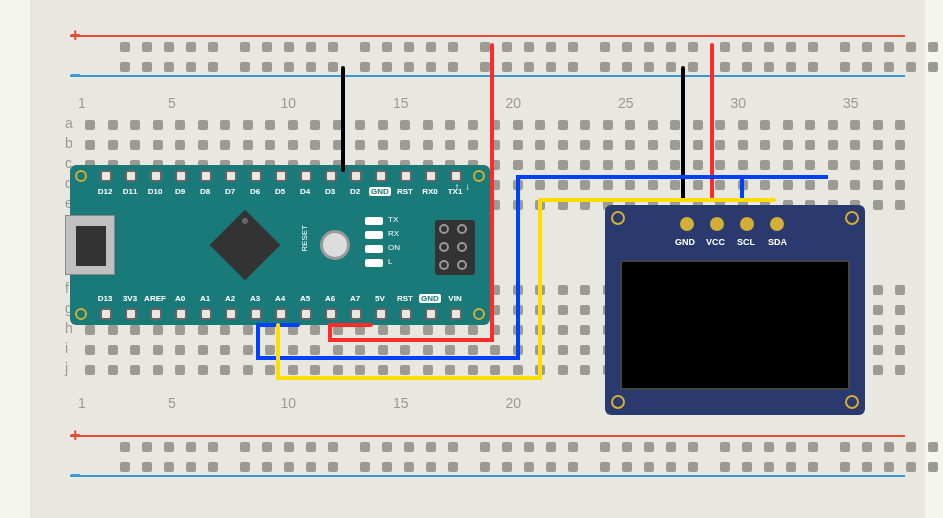 This screenshot has height=518, width=943. Describe the element at coordinates (393, 220) in the screenshot. I see `led-label: TX` at that location.